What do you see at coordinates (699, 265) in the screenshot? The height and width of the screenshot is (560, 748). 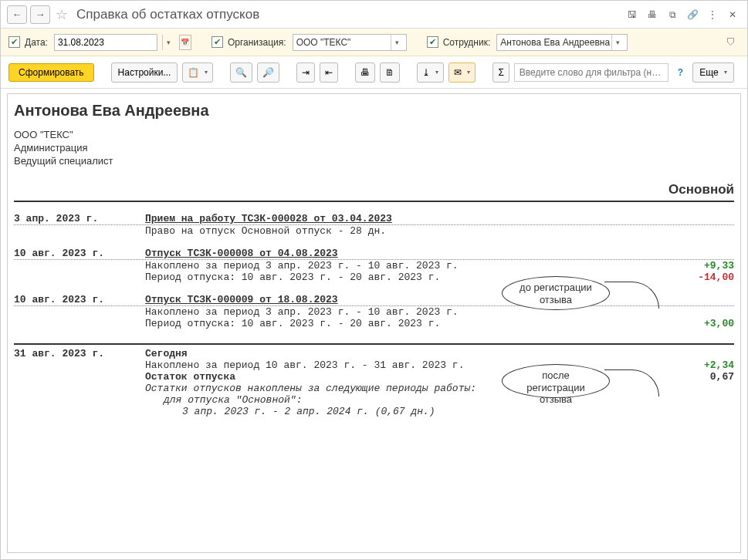 I see `event-value: +9,33` at bounding box center [699, 265].